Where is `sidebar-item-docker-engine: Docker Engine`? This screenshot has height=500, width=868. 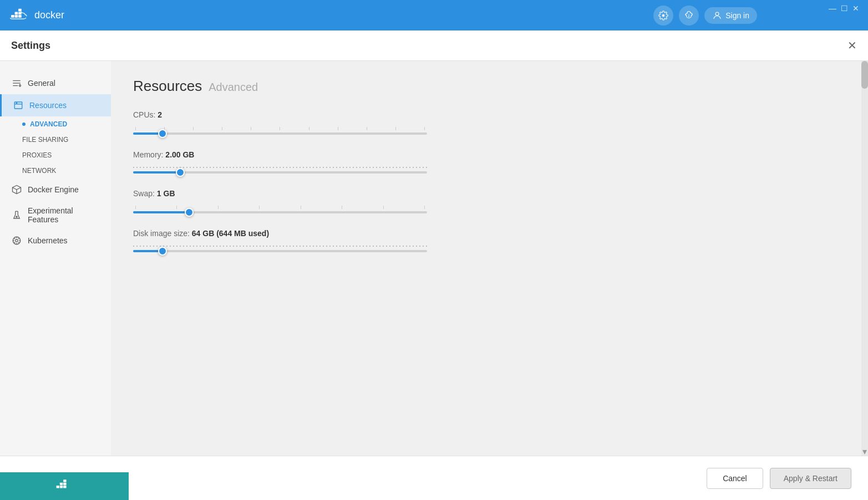
sidebar-item-docker-engine: Docker Engine is located at coordinates (55, 190).